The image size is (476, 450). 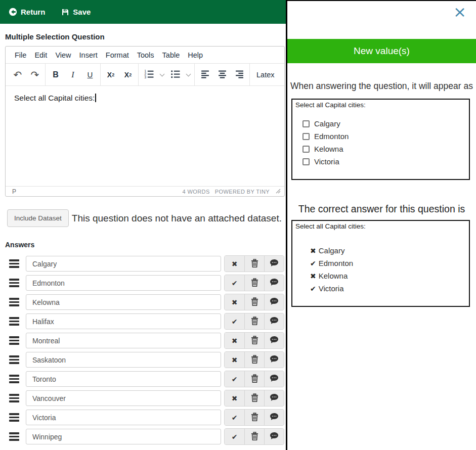 I want to click on superscript-button: X2, so click(x=111, y=75).